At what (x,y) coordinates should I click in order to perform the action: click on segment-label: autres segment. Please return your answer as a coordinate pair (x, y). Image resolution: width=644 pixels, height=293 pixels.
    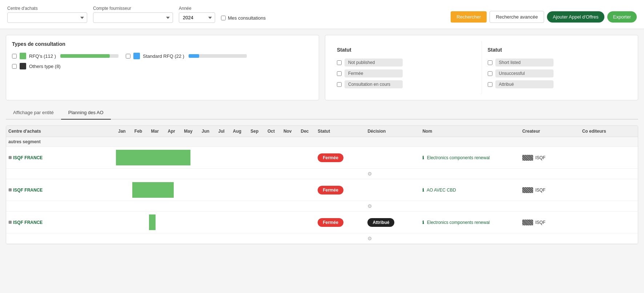
    Looking at the image, I should click on (322, 142).